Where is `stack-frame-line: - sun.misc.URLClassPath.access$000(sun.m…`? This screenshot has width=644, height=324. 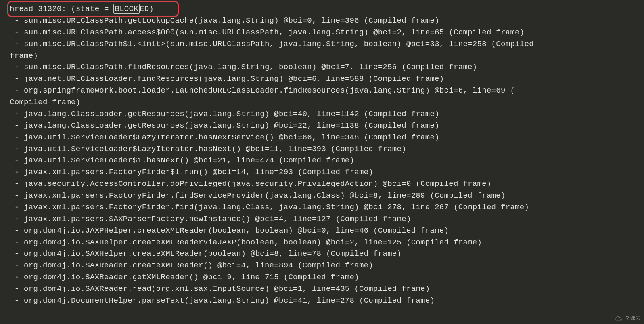 stack-frame-line: - sun.misc.URLClassPath.access$000(sun.m… is located at coordinates (327, 32).